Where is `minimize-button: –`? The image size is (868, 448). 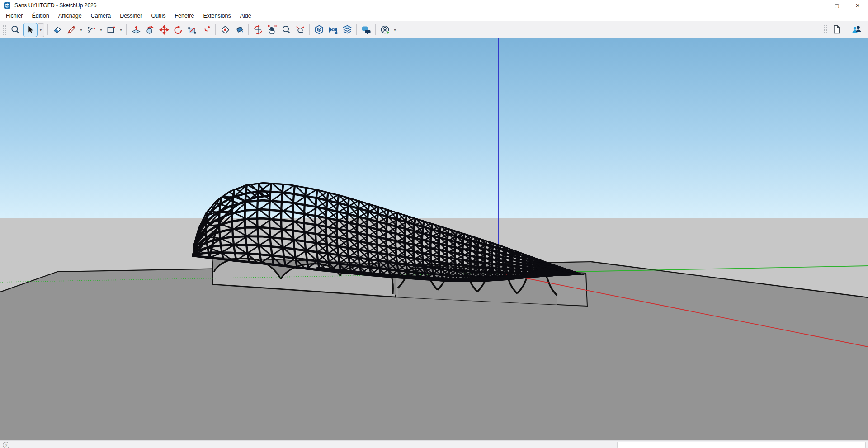
minimize-button: – is located at coordinates (816, 5).